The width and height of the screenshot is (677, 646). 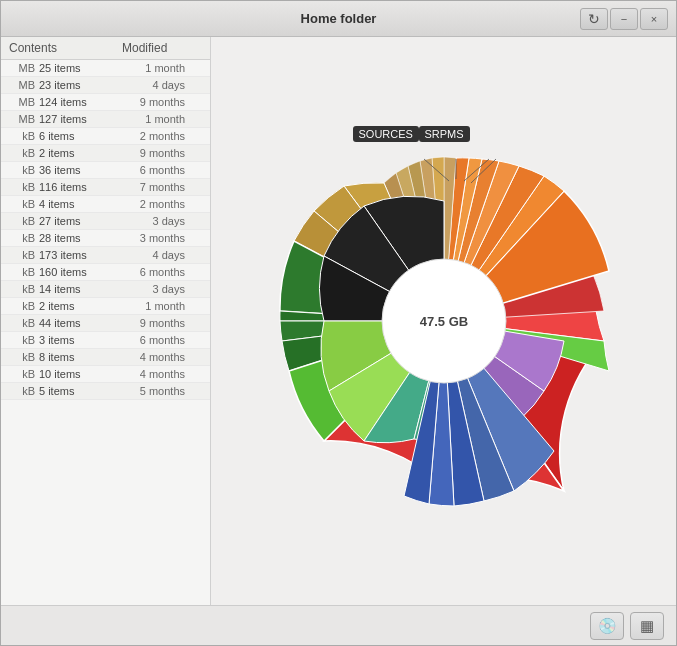 I want to click on table-row: kB 10 items 4 months, so click(x=106, y=374).